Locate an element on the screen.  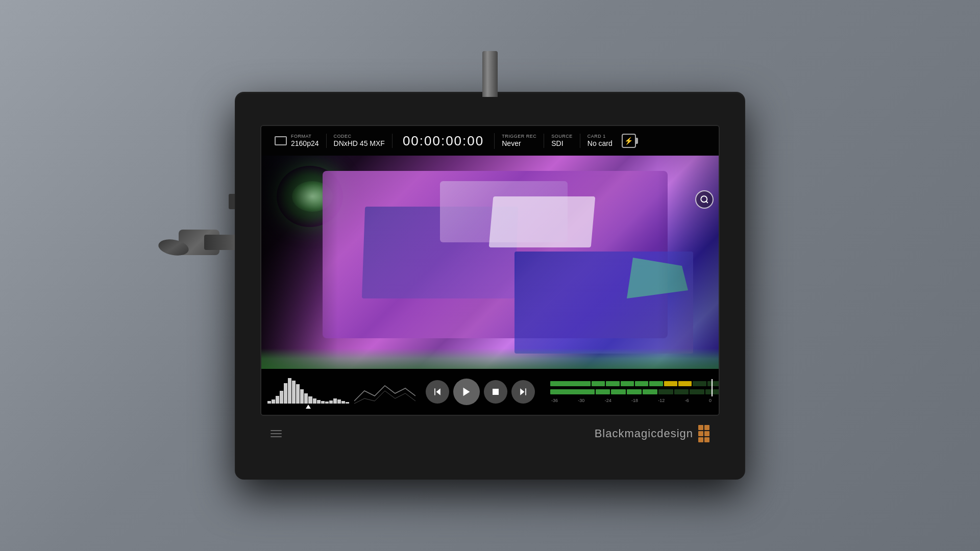
battery-icon: ⚡ is located at coordinates (629, 141).